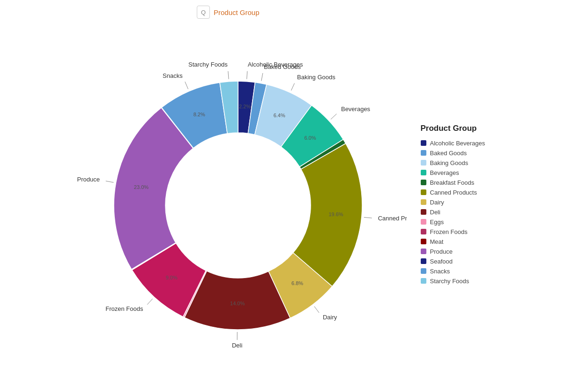 Image resolution: width=588 pixels, height=392 pixels. Describe the element at coordinates (470, 143) in the screenshot. I see `legend-item: Alcoholic Beverages` at that location.